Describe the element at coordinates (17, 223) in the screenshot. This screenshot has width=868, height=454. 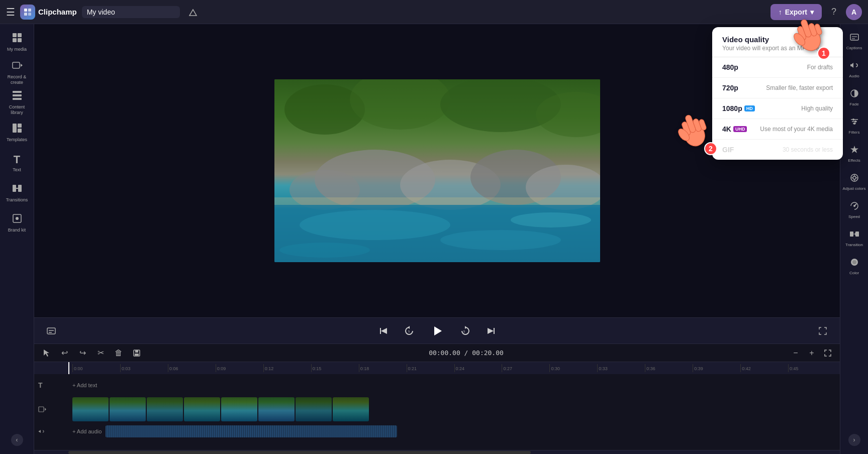
I see `sidebar-item-brand-kit: Brand kit` at that location.